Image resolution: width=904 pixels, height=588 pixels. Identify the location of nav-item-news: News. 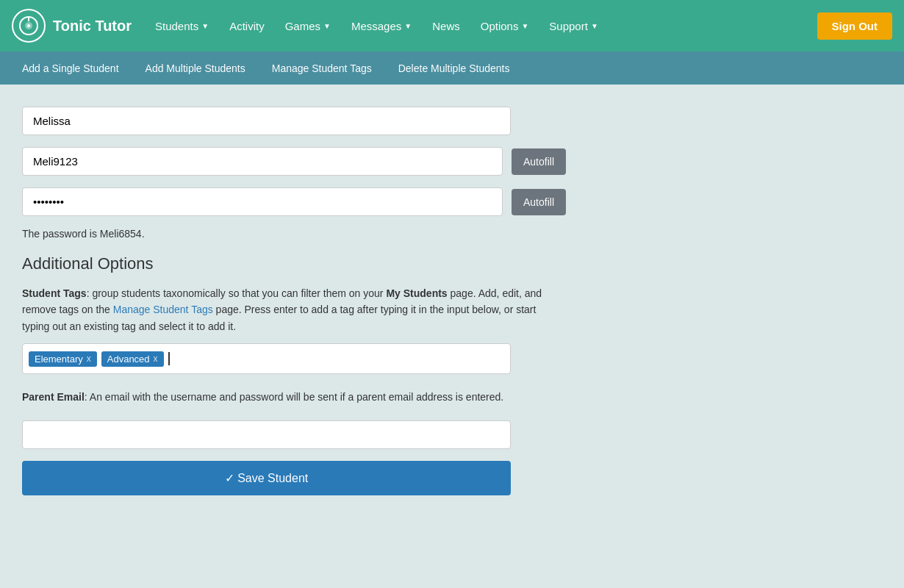
(446, 26).